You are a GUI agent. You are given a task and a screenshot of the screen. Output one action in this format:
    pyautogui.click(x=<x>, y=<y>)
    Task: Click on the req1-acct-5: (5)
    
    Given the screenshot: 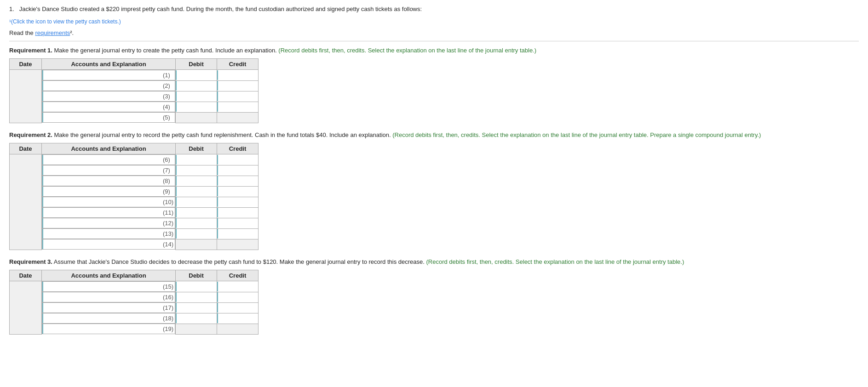 What is the action you would take?
    pyautogui.click(x=109, y=118)
    